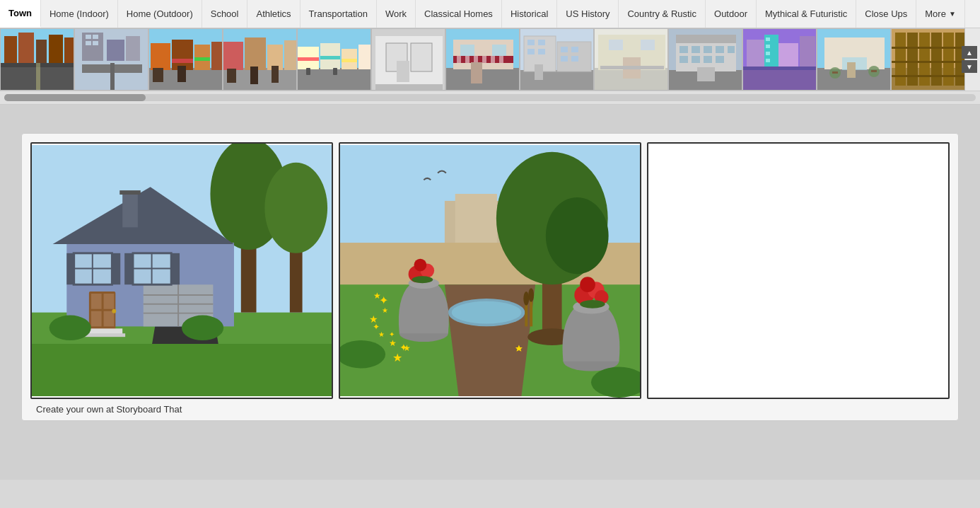 The image size is (980, 508). What do you see at coordinates (160, 14) in the screenshot?
I see `nav-item-home-outdoor: Home (Outdoor)` at bounding box center [160, 14].